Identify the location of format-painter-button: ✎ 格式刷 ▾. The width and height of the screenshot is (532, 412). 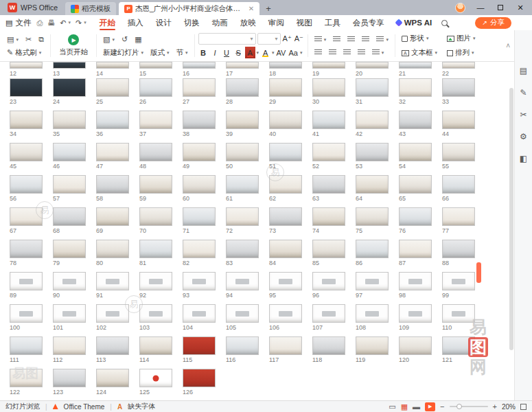
(24, 52).